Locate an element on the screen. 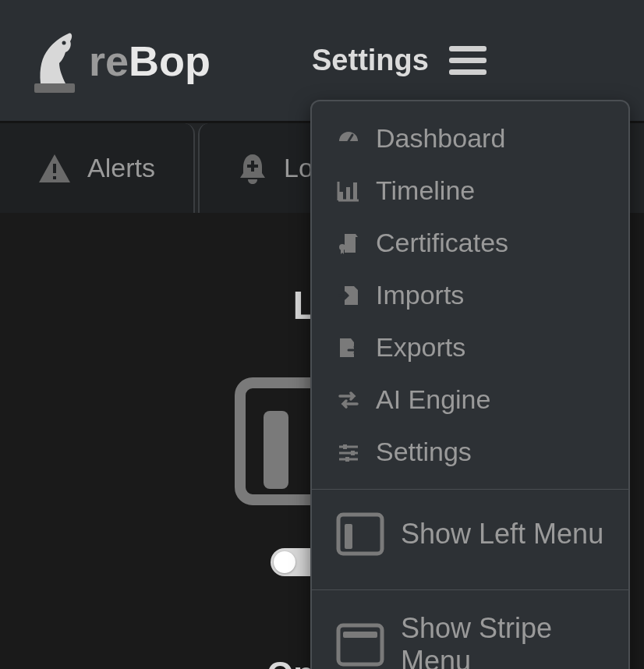 This screenshot has height=669, width=644. menu-item-label: Show Left Menu is located at coordinates (502, 534).